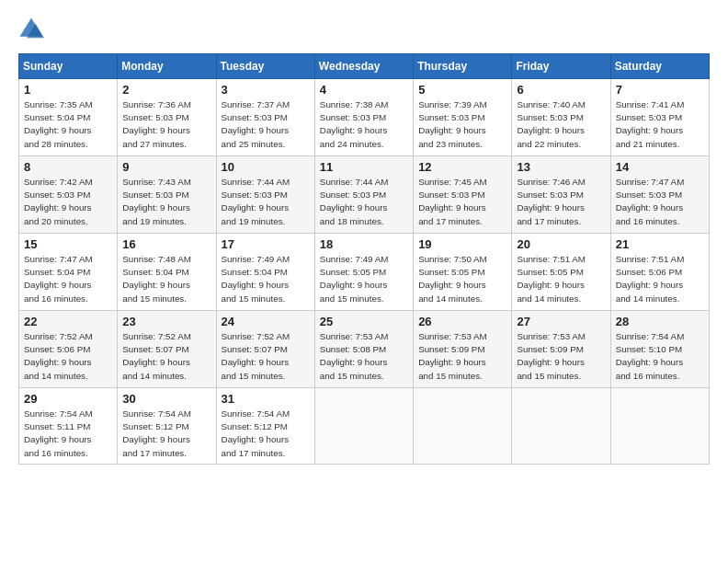 Image resolution: width=728 pixels, height=563 pixels. What do you see at coordinates (561, 195) in the screenshot?
I see `table-row: 13Sunrise: 7:46 AM Sunset: 5:03 PM Dayli…` at bounding box center [561, 195].